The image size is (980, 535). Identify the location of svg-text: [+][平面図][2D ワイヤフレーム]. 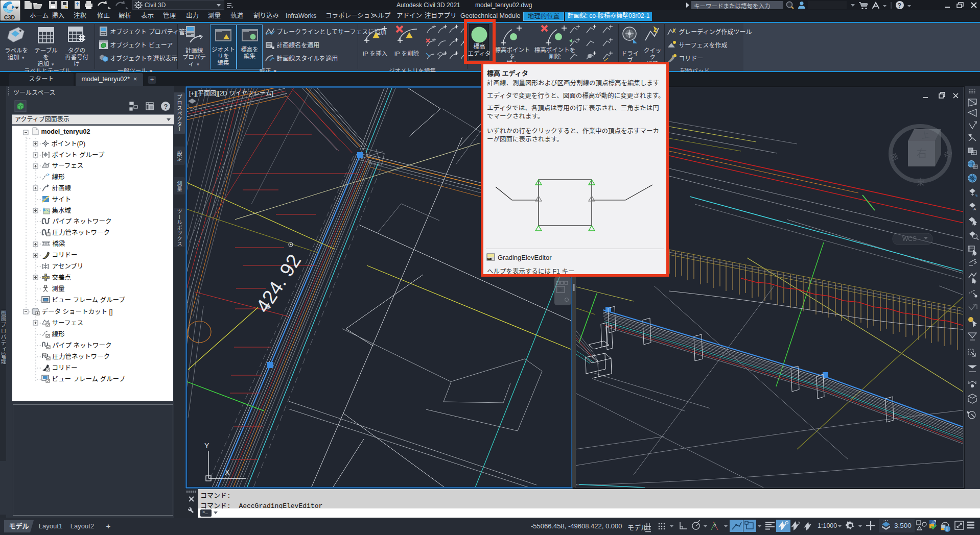
(231, 93).